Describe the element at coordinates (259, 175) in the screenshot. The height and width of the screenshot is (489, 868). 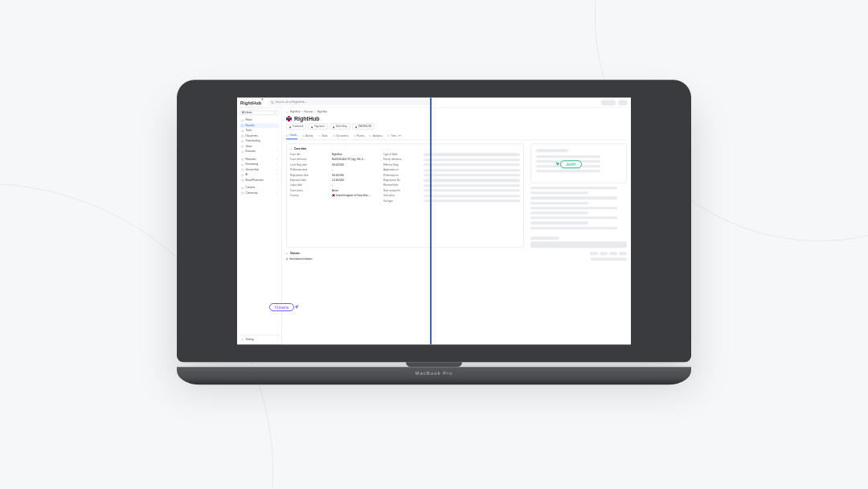
I see `sidebar-item-ai: AI›` at that location.